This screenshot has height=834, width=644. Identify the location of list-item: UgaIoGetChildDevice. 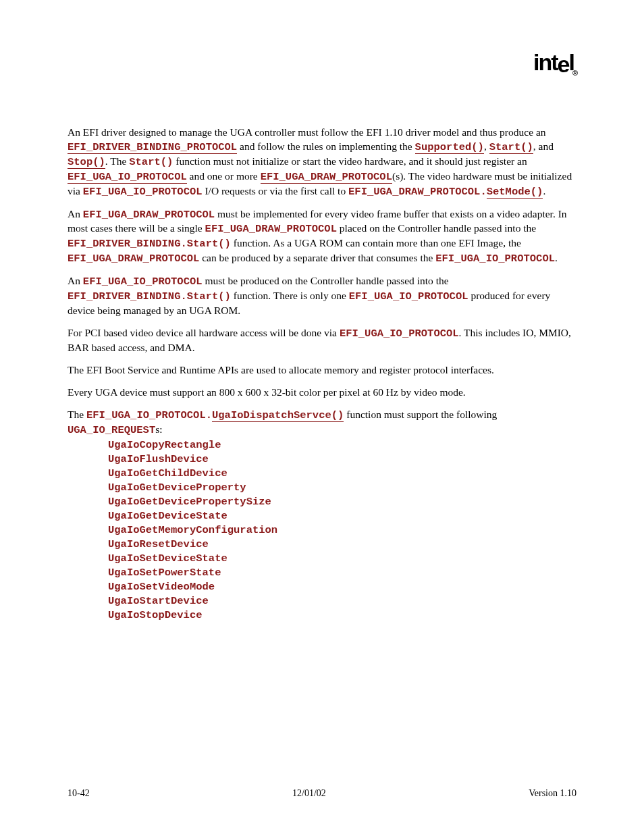
(342, 474).